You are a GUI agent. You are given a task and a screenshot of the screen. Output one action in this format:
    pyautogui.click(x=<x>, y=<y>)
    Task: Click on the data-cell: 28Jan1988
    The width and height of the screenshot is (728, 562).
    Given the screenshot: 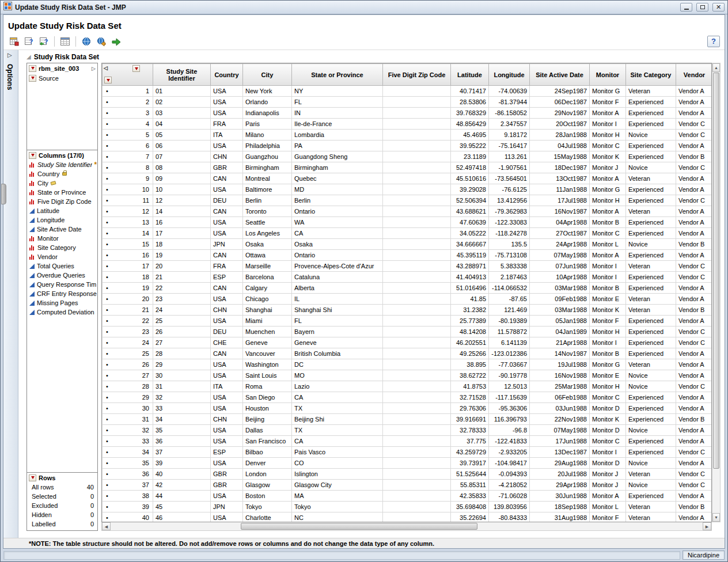 What is the action you would take?
    pyautogui.click(x=560, y=135)
    